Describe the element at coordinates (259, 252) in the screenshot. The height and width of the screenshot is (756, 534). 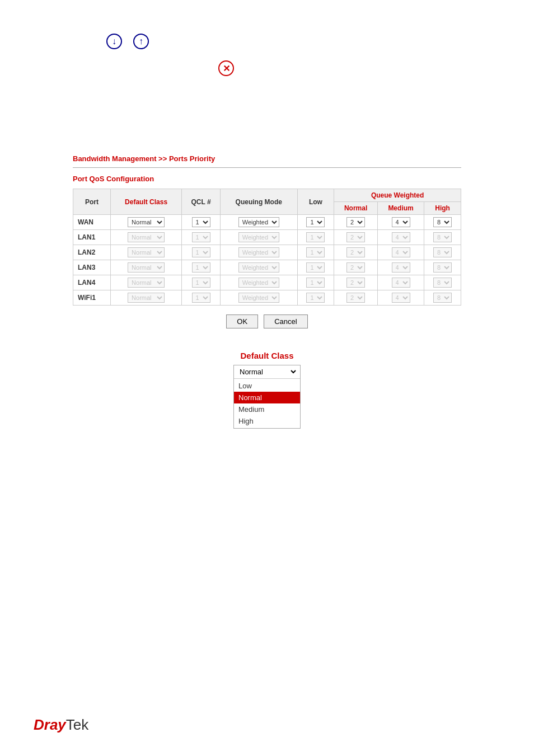
I see `queuing-mode-select-lan2: WeightedStrict` at that location.